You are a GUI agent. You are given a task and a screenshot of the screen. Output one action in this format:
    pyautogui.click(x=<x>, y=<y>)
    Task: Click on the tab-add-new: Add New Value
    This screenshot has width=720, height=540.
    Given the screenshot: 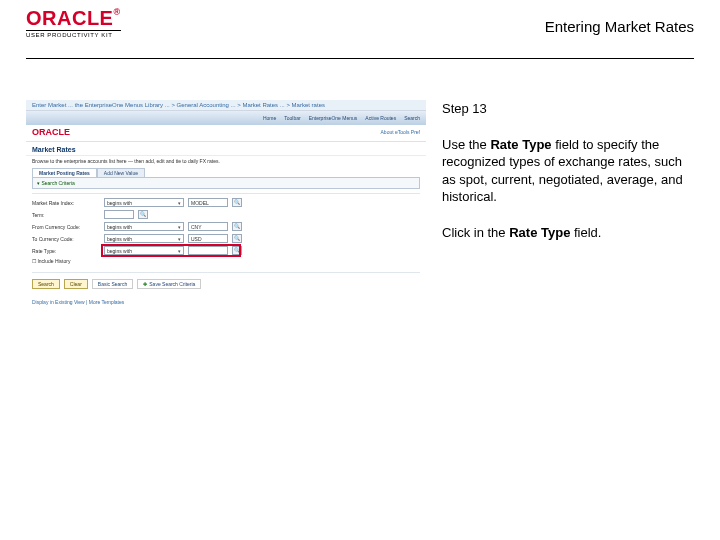 What is the action you would take?
    pyautogui.click(x=121, y=172)
    